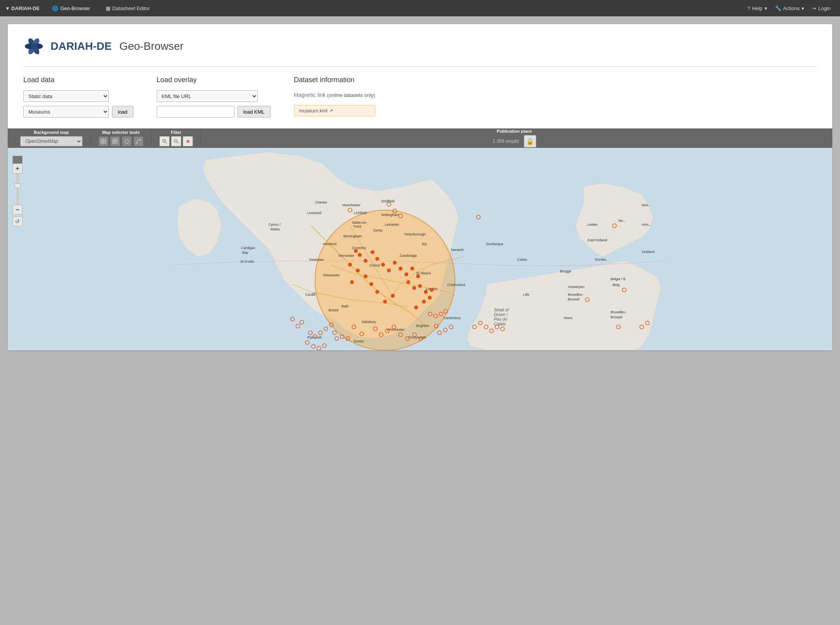 The width and height of the screenshot is (840, 625). I want to click on nav-login: ↪ Login, so click(821, 9).